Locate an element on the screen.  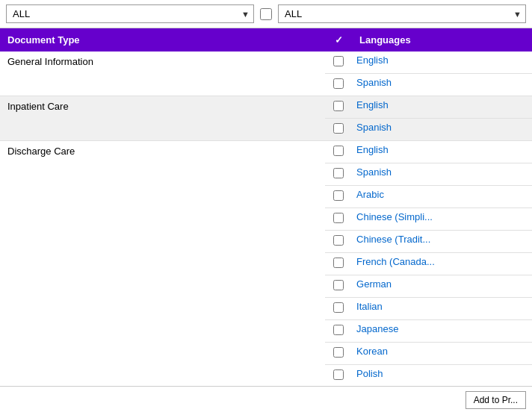
lang-cell: Polish is located at coordinates (442, 376).